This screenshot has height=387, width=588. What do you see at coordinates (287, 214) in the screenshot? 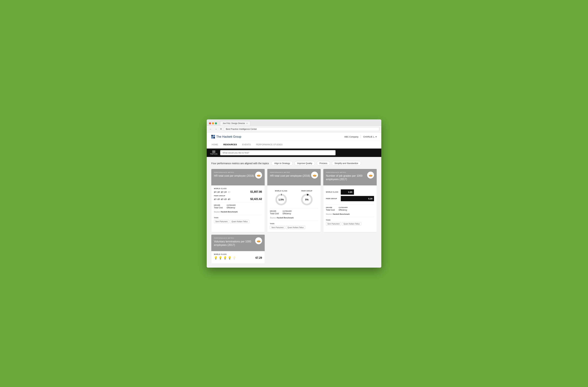
I see `card-2-category-value: Efficiency` at bounding box center [287, 214].